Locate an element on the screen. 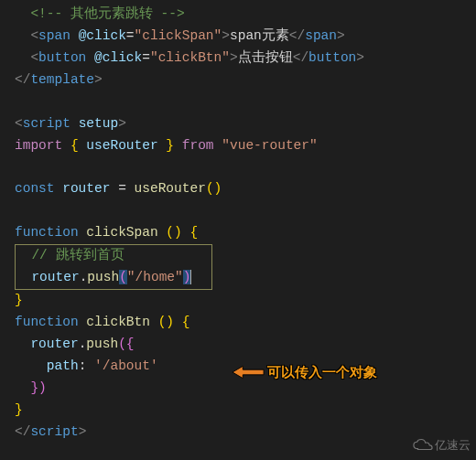 This screenshot has height=460, width=476. import-item: useRouter is located at coordinates (122, 145).